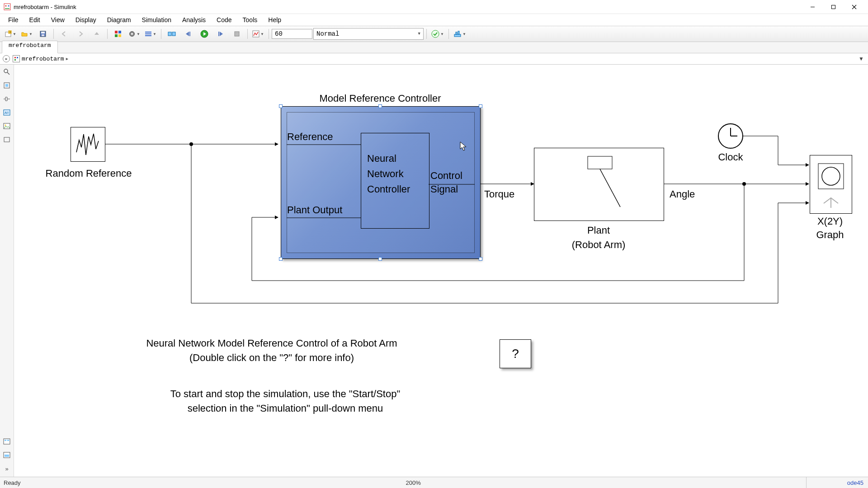 The width and height of the screenshot is (868, 488). I want to click on open-button: ▼, so click(27, 34).